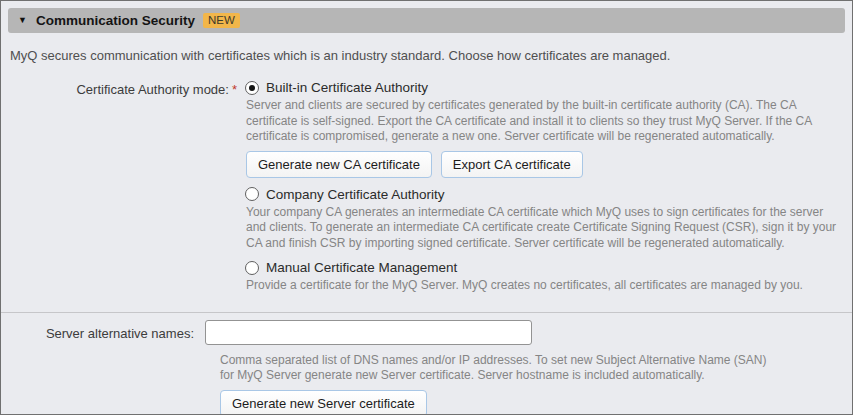  Describe the element at coordinates (347, 88) in the screenshot. I see `radio-label: Built-in Certificate Authority` at that location.